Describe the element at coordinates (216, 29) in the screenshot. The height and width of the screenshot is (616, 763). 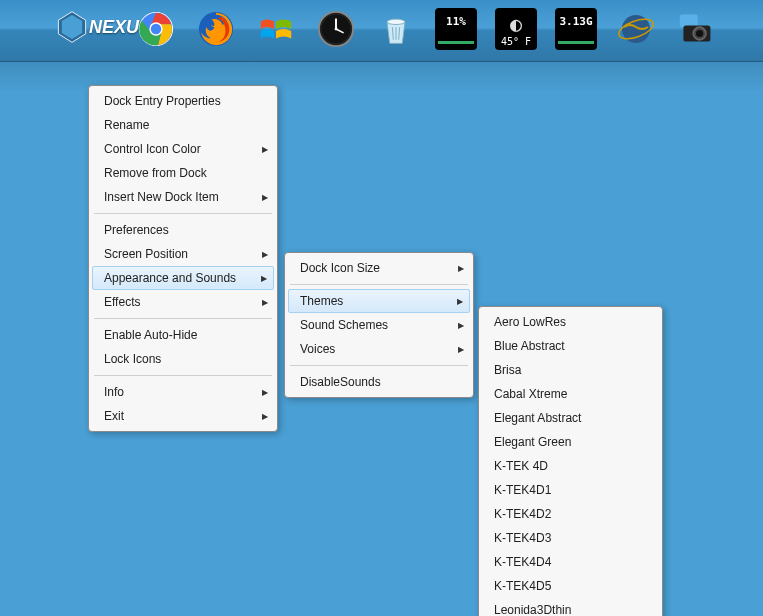
I see `firefox-icon` at that location.